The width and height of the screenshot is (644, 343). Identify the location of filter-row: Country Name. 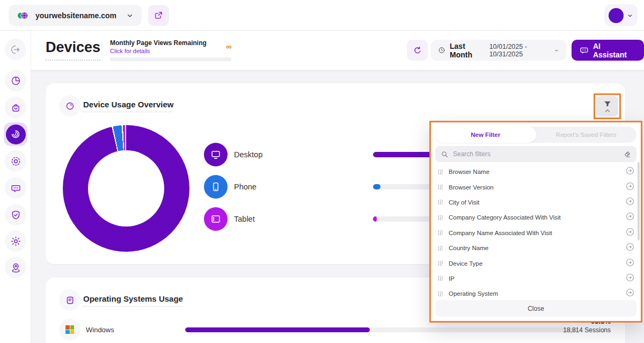
(536, 248).